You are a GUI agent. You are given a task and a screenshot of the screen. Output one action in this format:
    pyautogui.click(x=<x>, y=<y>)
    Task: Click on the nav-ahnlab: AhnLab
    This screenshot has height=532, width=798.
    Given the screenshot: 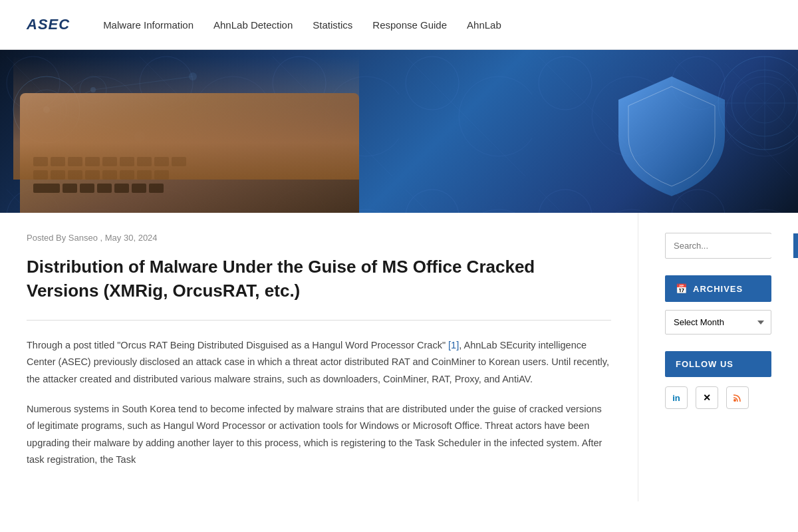 What is the action you would take?
    pyautogui.click(x=484, y=25)
    